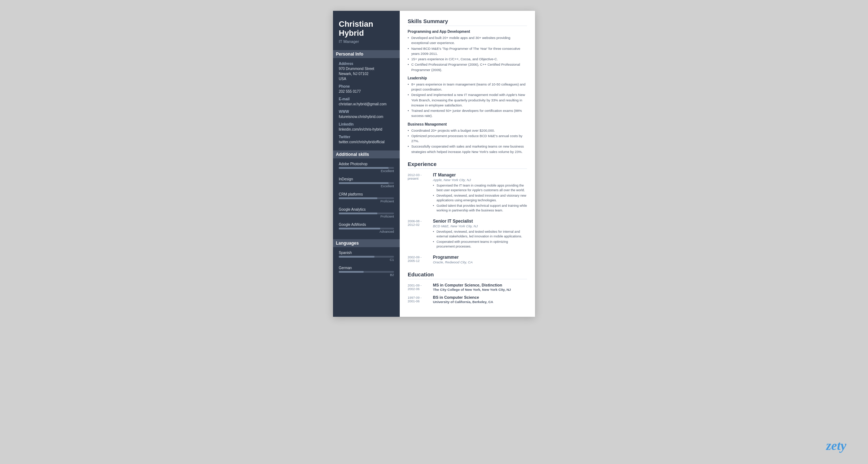 The width and height of the screenshot is (868, 464). I want to click on job-company: BCD M&E, New York City, NJ, so click(480, 226).